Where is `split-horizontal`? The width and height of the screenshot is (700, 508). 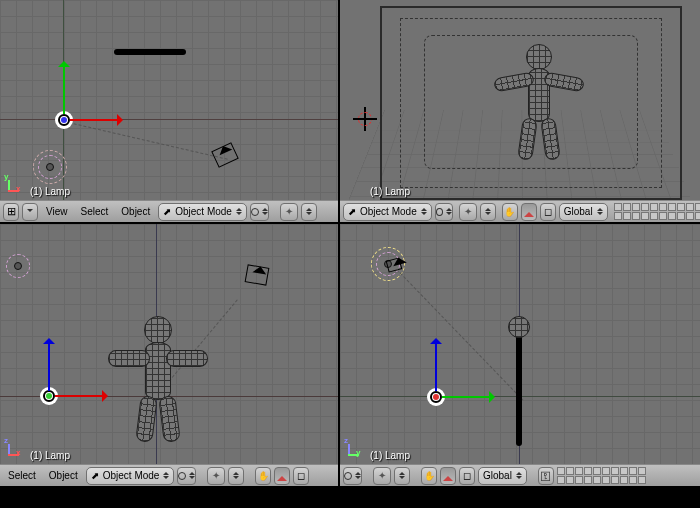
split-horizontal is located at coordinates (350, 223).